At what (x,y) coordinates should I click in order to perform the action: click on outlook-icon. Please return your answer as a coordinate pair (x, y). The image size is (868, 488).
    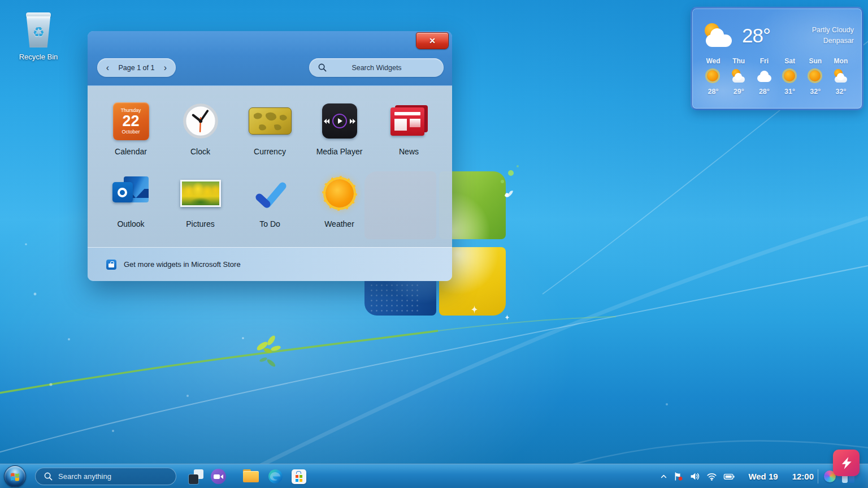
    Looking at the image, I should click on (131, 193).